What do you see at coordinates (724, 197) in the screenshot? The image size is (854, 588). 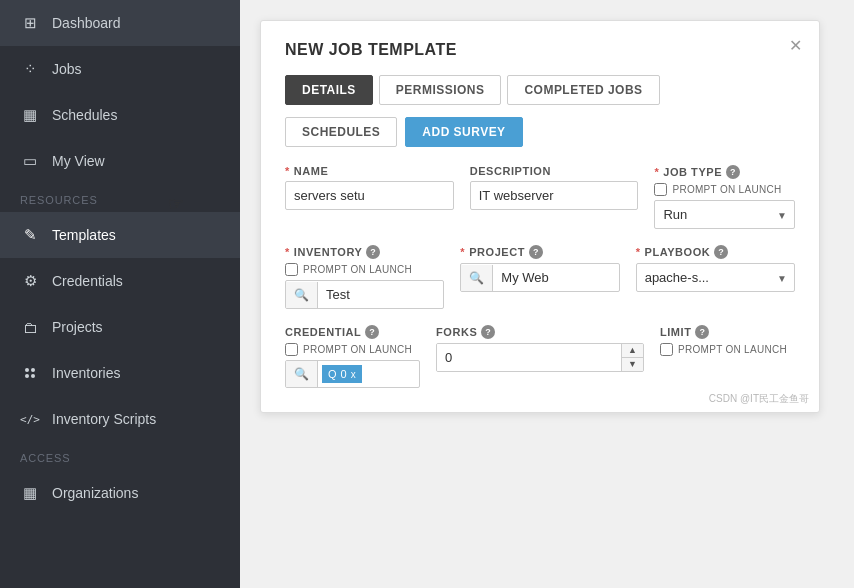 I see `job-type-group: * JOB TYPE ? PROMPT ON LAUNCH Run Check …` at bounding box center [724, 197].